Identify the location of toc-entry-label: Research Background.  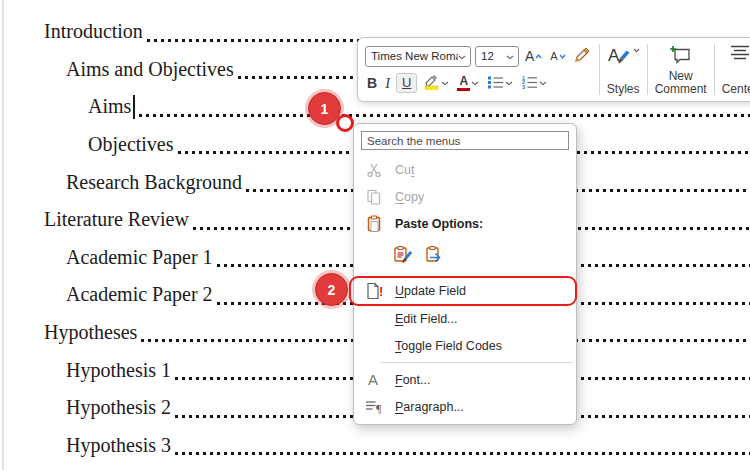
(154, 182).